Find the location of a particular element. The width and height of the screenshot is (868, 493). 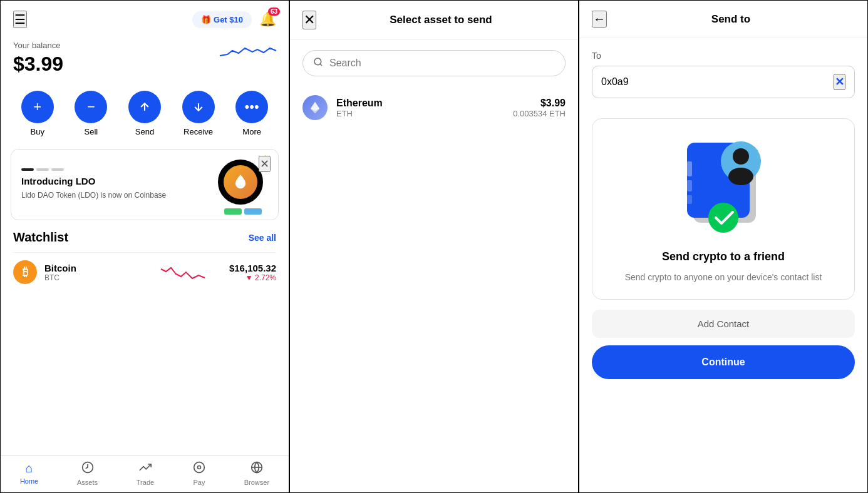

buy-action: + Buy is located at coordinates (38, 114).